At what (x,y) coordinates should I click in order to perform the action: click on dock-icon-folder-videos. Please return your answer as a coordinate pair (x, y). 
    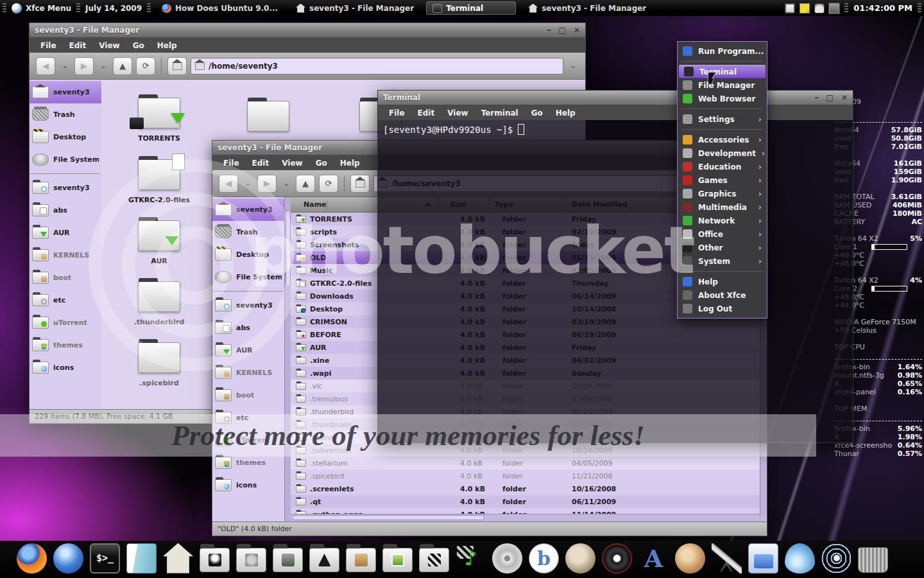
    Looking at the image, I should click on (434, 560).